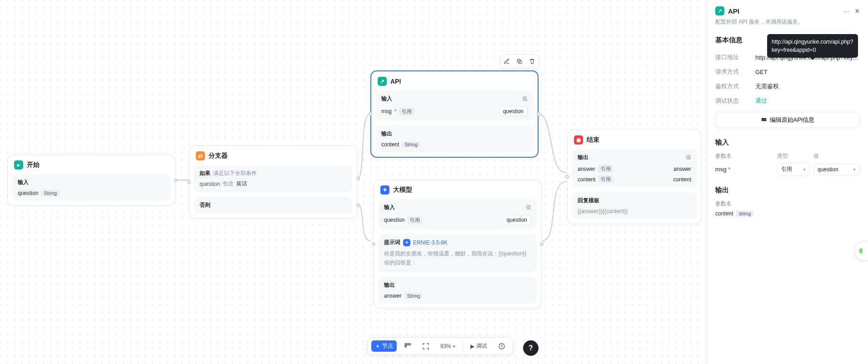  Describe the element at coordinates (458, 244) in the screenshot. I see `node-llm: ✦ 大模型 输入 值 question 引用 question 提示词 ✦ ER…` at that location.